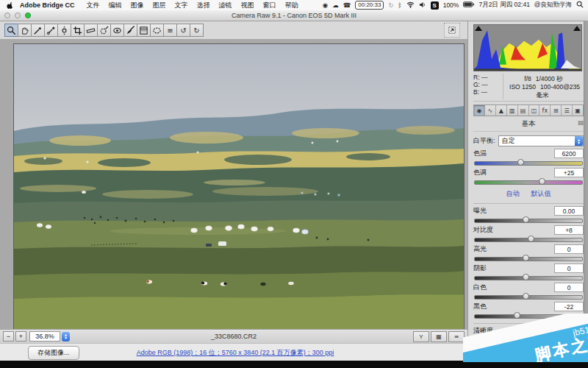 Image resolution: width=588 pixels, height=368 pixels. I want to click on panel-flyout-menu-icon: ▤, so click(581, 122).